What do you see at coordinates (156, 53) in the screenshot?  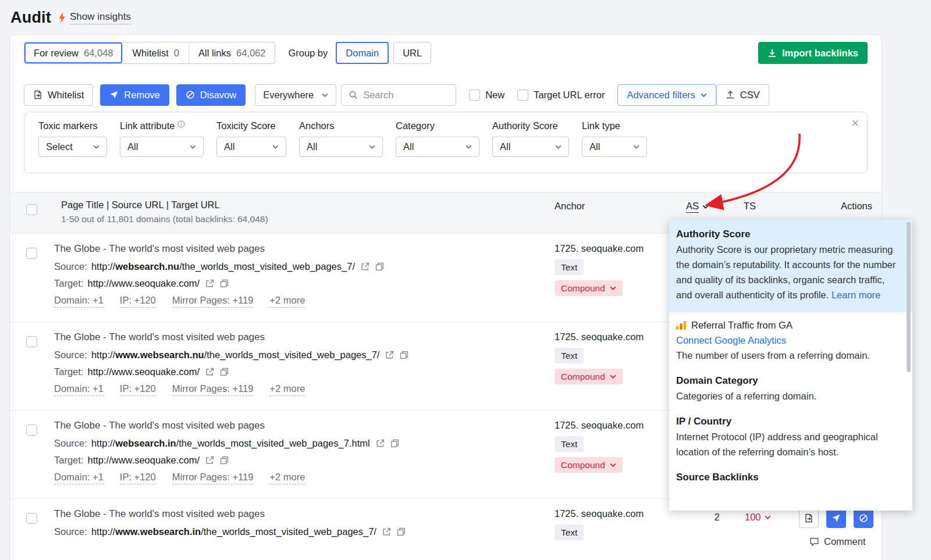 I see `tab-whitelist: Whitelist 0` at bounding box center [156, 53].